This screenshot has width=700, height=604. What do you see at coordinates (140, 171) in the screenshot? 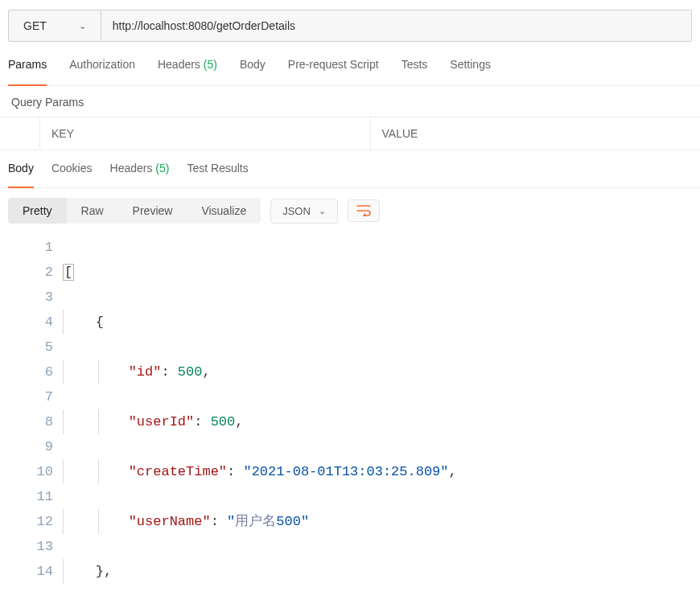
I see `rtab-headers: Headers (5)` at bounding box center [140, 171].